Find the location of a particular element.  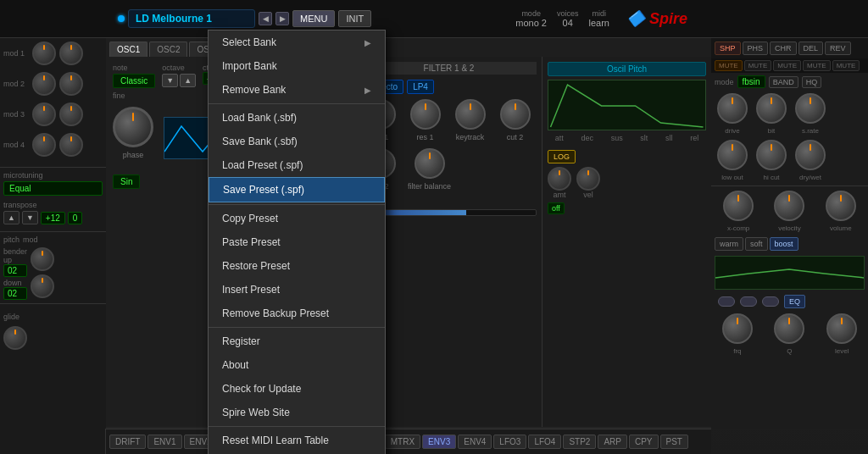

menu-insert-preset: Insert Preset is located at coordinates (297, 290).